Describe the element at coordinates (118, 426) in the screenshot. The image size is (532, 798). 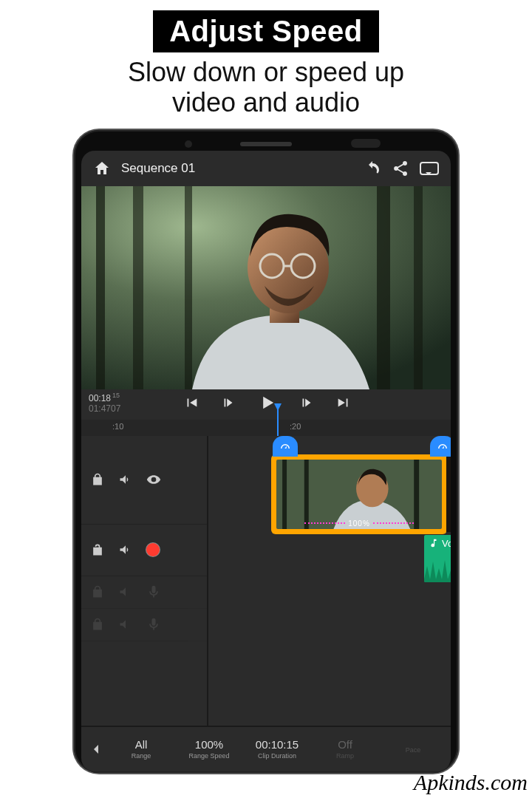
I see `ruler-tick-10: :10` at that location.